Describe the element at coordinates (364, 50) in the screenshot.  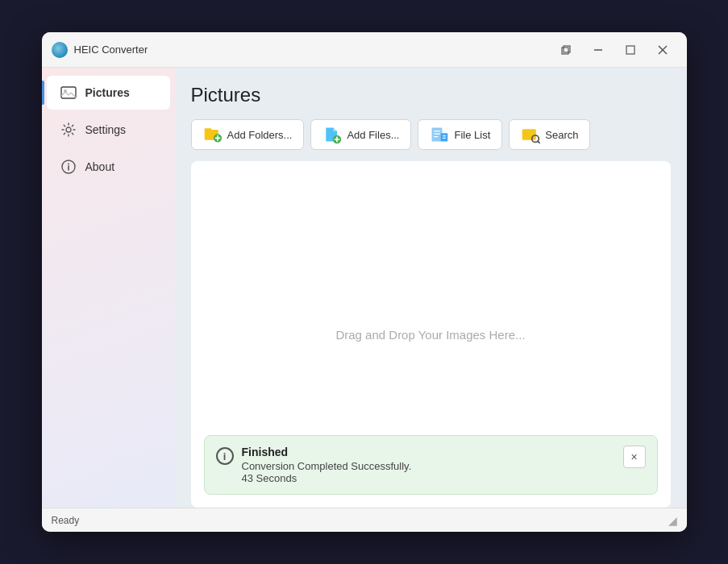
I see `title-bar: HEIC Converter` at that location.